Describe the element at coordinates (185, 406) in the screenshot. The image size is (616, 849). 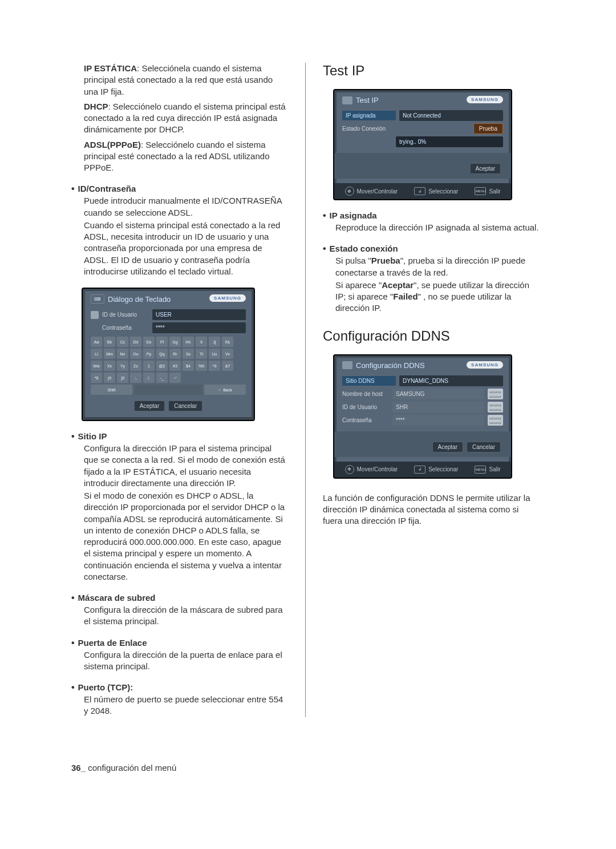
I see `kb-cancel-button: Cancelar` at that location.